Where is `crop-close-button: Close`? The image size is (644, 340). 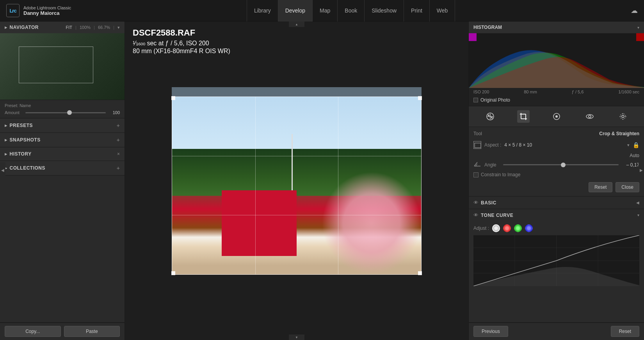 crop-close-button: Close is located at coordinates (628, 187).